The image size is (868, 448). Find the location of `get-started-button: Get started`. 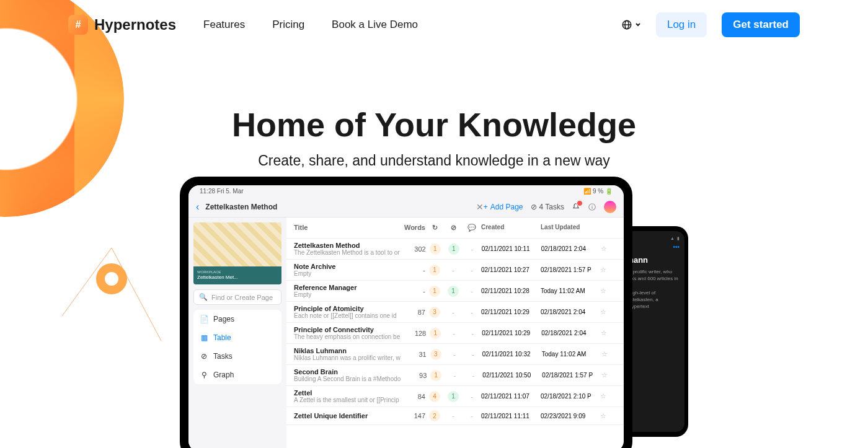

get-started-button: Get started is located at coordinates (761, 25).